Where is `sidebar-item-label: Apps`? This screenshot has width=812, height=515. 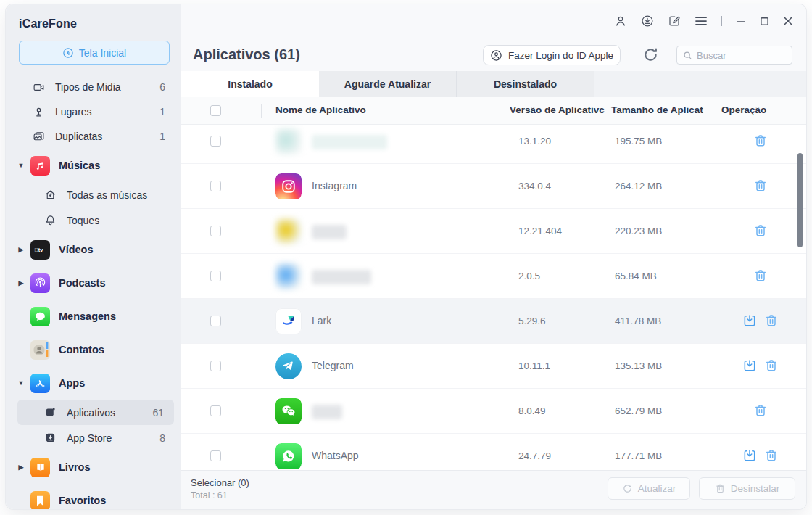
sidebar-item-label: Apps is located at coordinates (72, 383).